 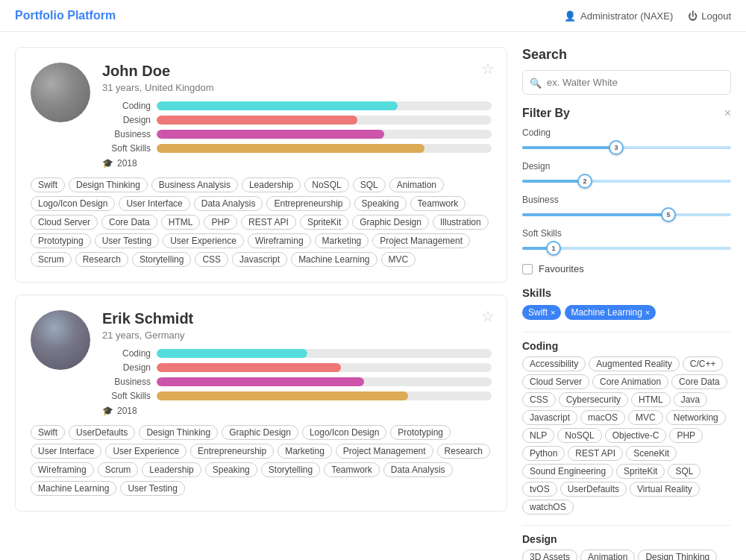 What do you see at coordinates (260, 259) in the screenshot?
I see `tag-javascript: Javascript` at bounding box center [260, 259].